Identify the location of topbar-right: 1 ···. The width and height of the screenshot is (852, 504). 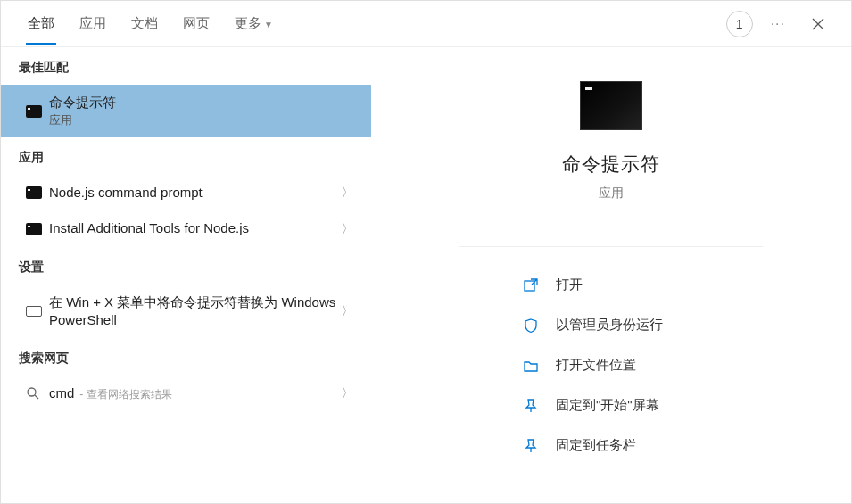
(785, 24).